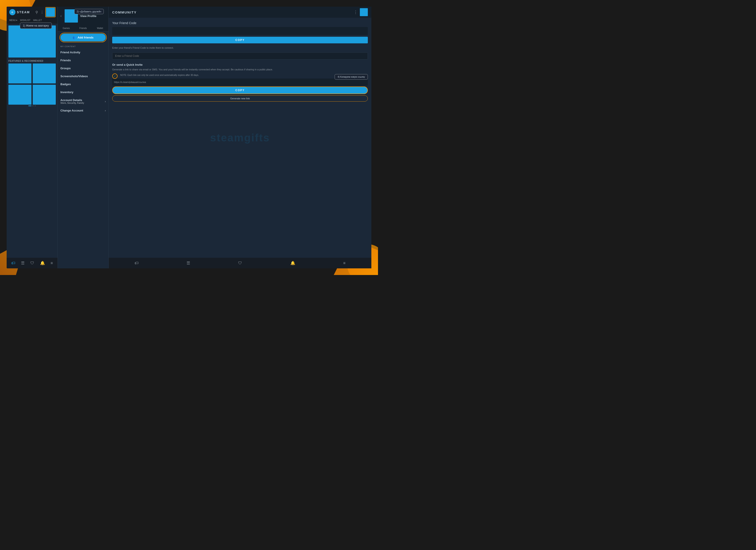 The width and height of the screenshot is (756, 550). I want to click on nav-shield-icon: 🛡, so click(32, 263).